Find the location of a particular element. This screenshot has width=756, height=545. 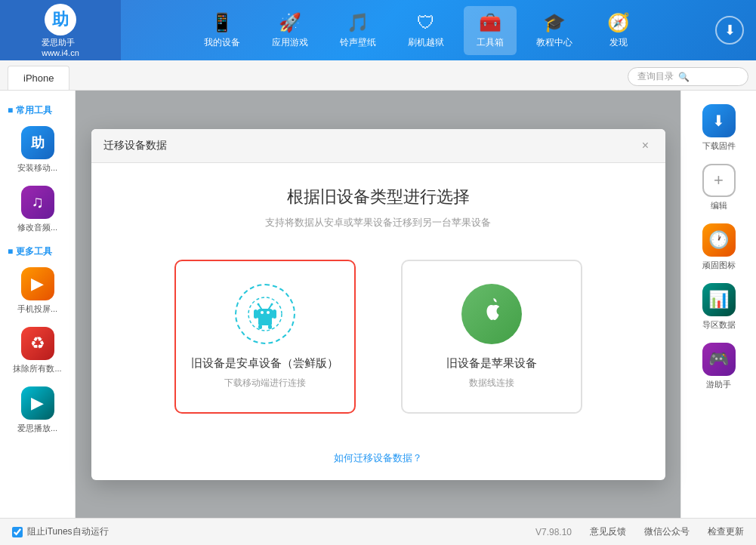

option-apple: 旧设备是苹果设备 数据线连接 is located at coordinates (492, 337).